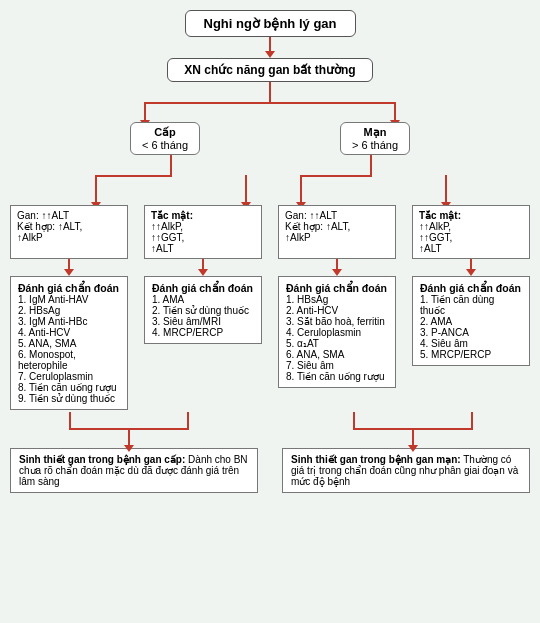  Describe the element at coordinates (69, 343) in the screenshot. I see `diag-acute-liver: Đánh giá chẩn đoán 1. IgM Anti-HAV2. HBs…` at that location.